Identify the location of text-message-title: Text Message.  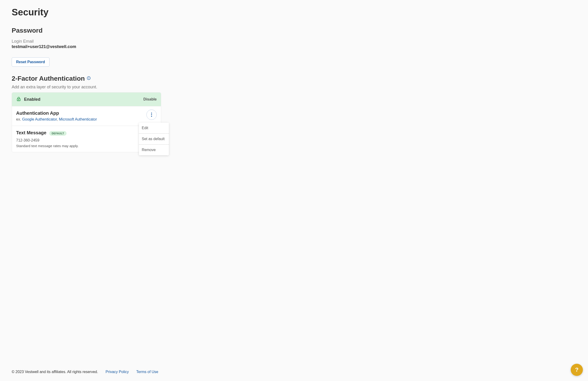
(31, 133).